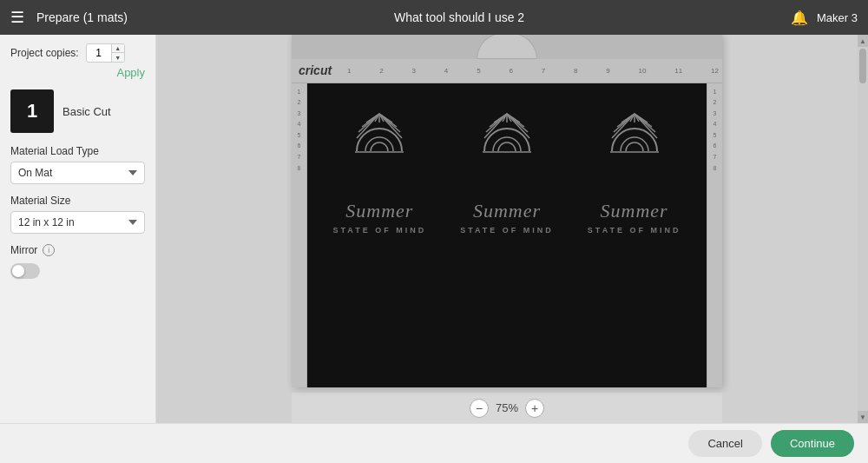 The height and width of the screenshot is (463, 868). What do you see at coordinates (49, 250) in the screenshot?
I see `mirror-info-icon: i` at bounding box center [49, 250].